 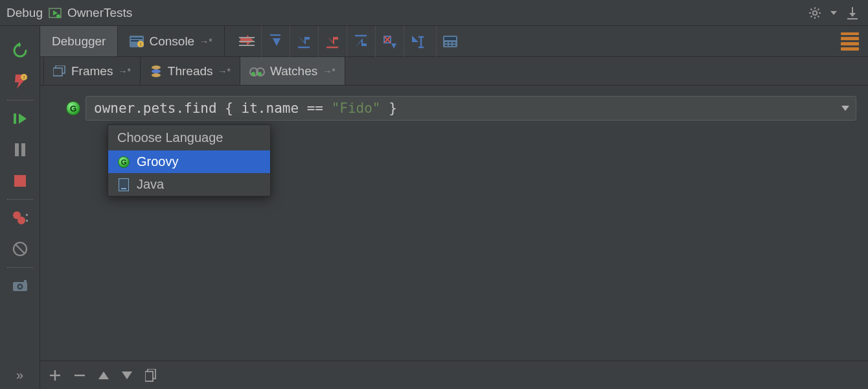 I want to click on groovy-language-icon: G, so click(x=73, y=108).